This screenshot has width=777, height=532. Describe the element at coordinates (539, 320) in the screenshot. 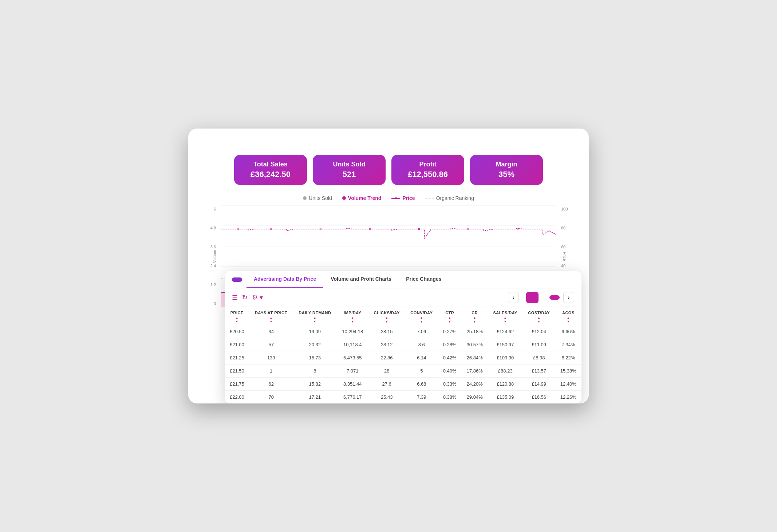

I see `sort-arrows-9: ▲ ▼` at that location.